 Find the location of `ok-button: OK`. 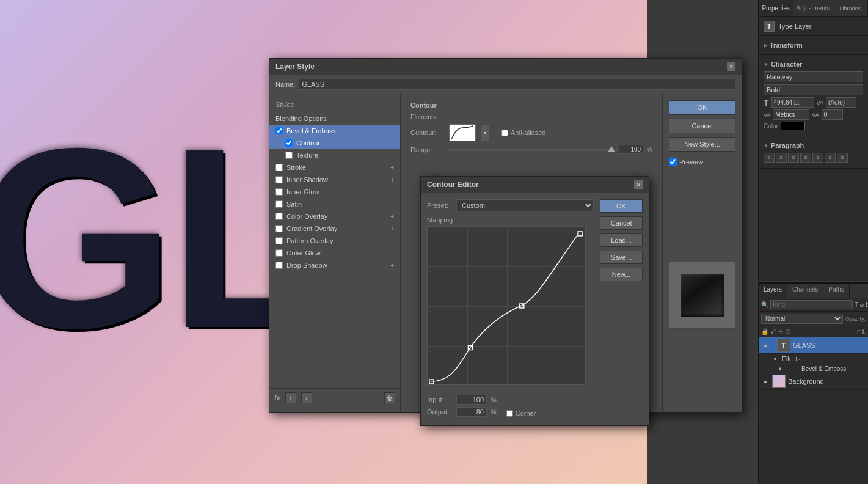

ok-button: OK is located at coordinates (702, 108).